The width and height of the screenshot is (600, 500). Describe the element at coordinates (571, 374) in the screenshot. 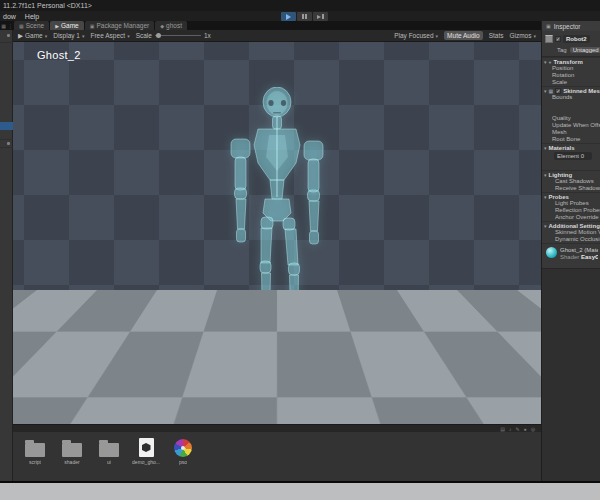

I see `inspector-empty-area` at that location.